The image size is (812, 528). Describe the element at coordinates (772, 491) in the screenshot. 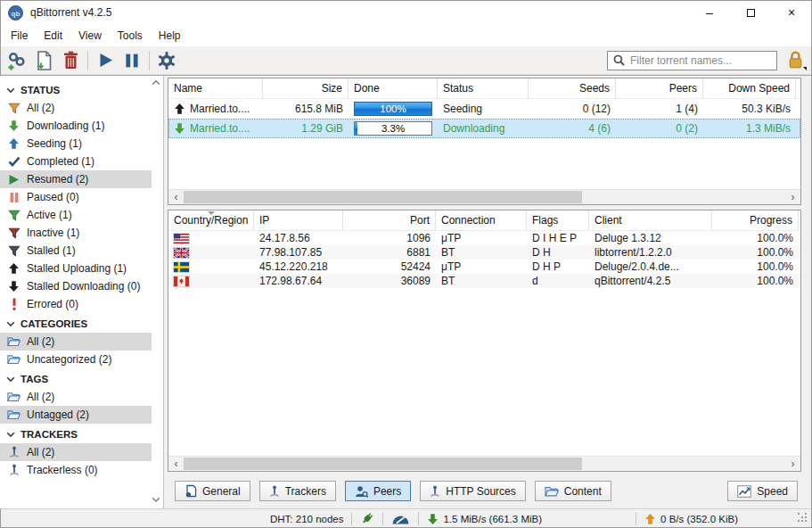

I see `speed-button-label: Speed` at that location.